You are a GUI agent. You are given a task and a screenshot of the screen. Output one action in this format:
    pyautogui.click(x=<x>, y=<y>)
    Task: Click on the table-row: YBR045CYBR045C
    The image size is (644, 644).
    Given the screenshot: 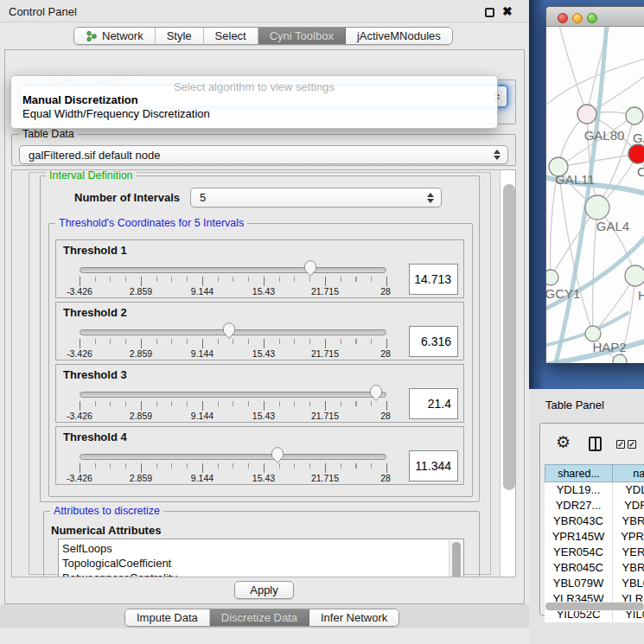 What is the action you would take?
    pyautogui.click(x=595, y=568)
    